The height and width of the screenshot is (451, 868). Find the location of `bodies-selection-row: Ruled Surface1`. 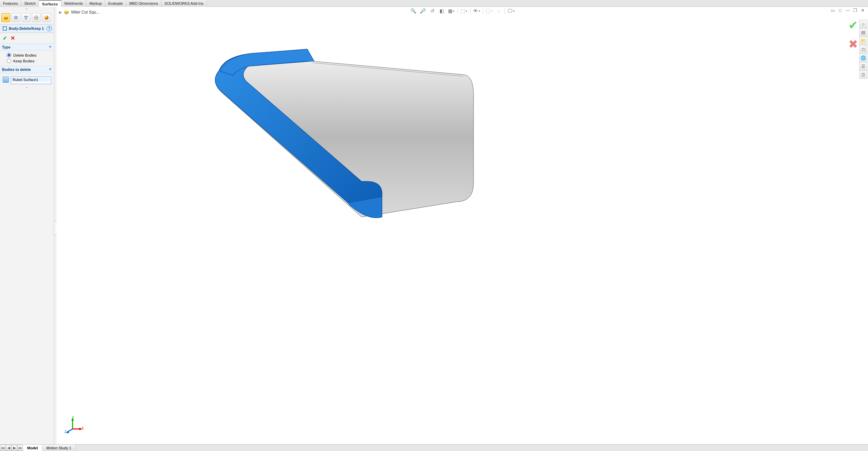

bodies-selection-row: Ruled Surface1 is located at coordinates (27, 80).